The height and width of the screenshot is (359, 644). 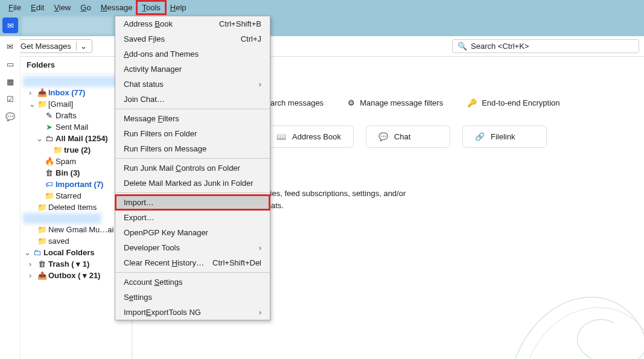 What do you see at coordinates (62, 218) in the screenshot?
I see `folder-hidden` at bounding box center [62, 218].